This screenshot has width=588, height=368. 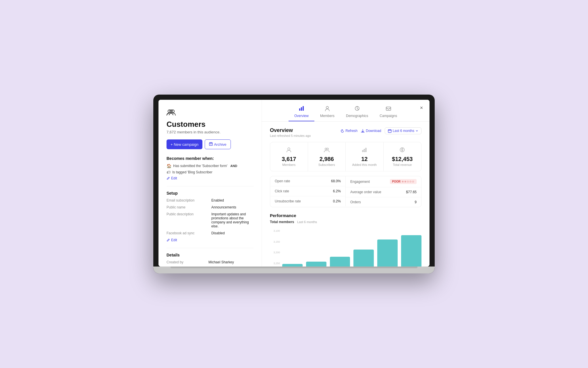 I want to click on overview-content: Overview Last refreshed 5 minutes ago Re…, so click(x=346, y=194).